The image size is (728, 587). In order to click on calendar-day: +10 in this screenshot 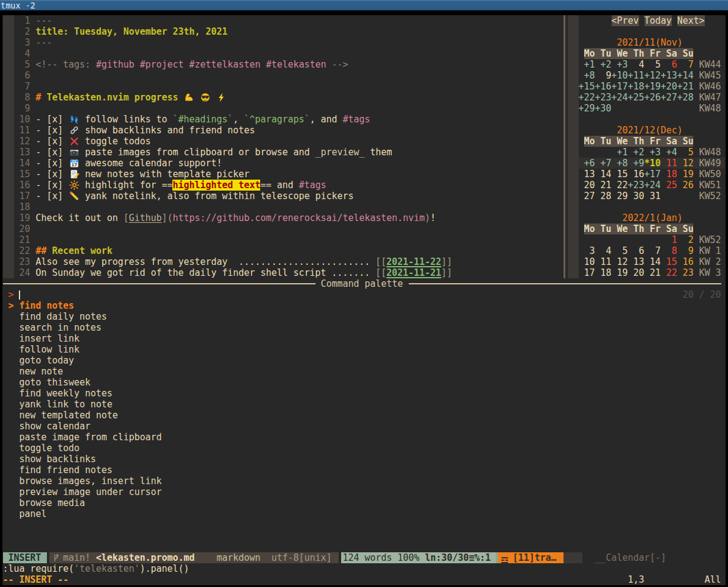, I will do `click(620, 76)`.